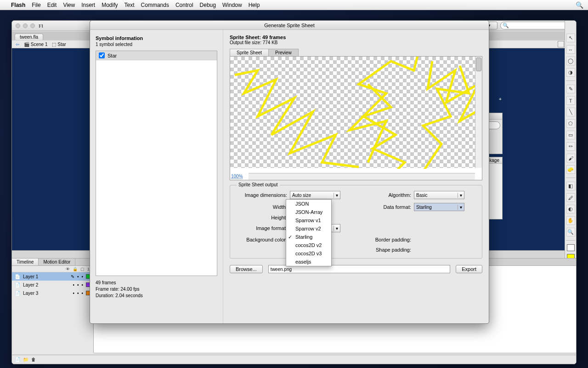 This screenshot has width=588, height=368. Describe the element at coordinates (52, 276) in the screenshot. I see `layer-row: 📄 Layer 1 ✎ ••` at that location.